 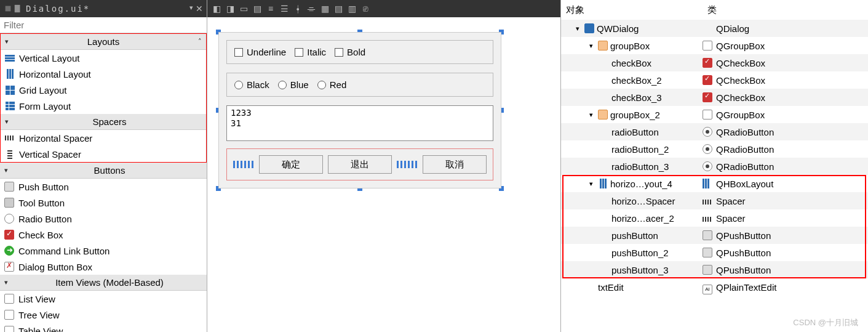 What do you see at coordinates (200, 42) in the screenshot?
I see `scroll-up-icon: ˄` at bounding box center [200, 42].